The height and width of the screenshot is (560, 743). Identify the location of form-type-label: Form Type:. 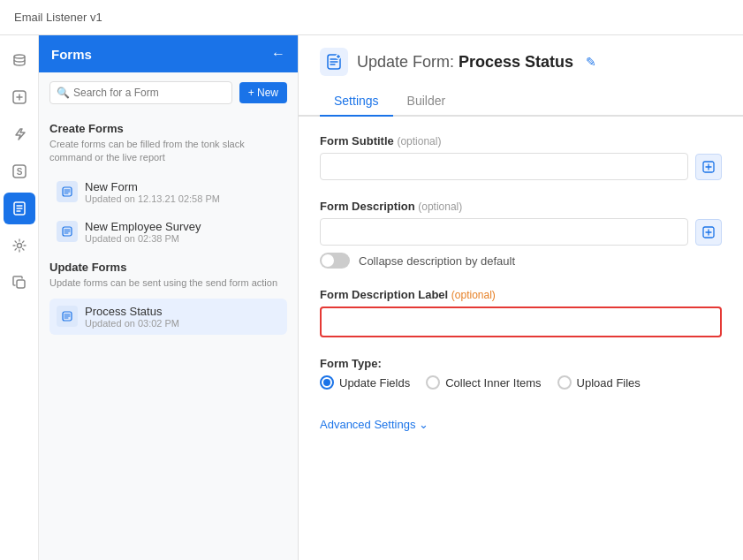
(521, 364).